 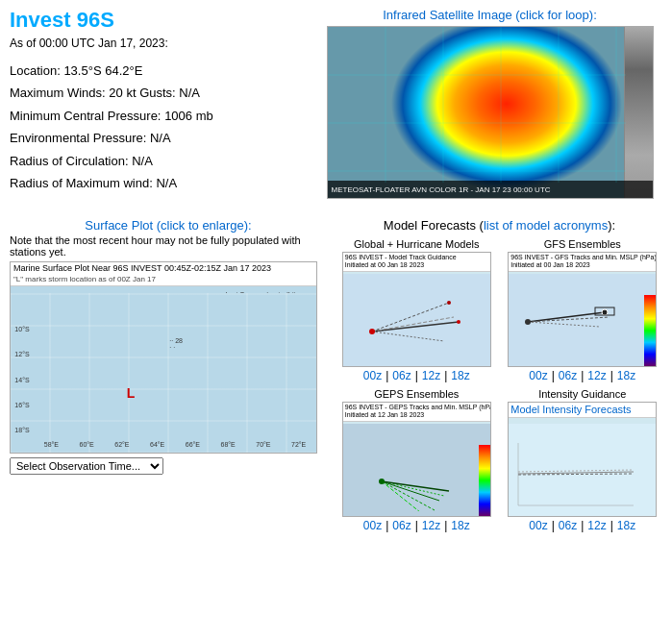 I want to click on geps-sep-1: |, so click(x=386, y=526).